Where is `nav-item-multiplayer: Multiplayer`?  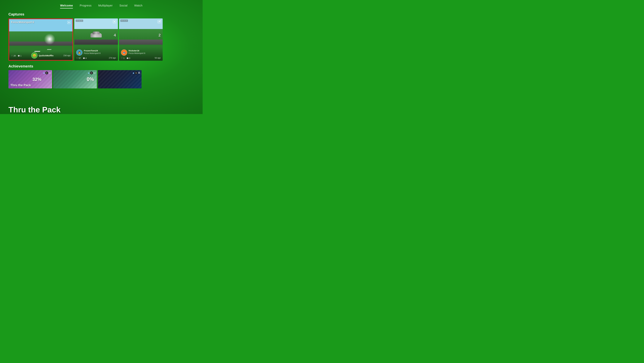 nav-item-multiplayer: Multiplayer is located at coordinates (106, 6).